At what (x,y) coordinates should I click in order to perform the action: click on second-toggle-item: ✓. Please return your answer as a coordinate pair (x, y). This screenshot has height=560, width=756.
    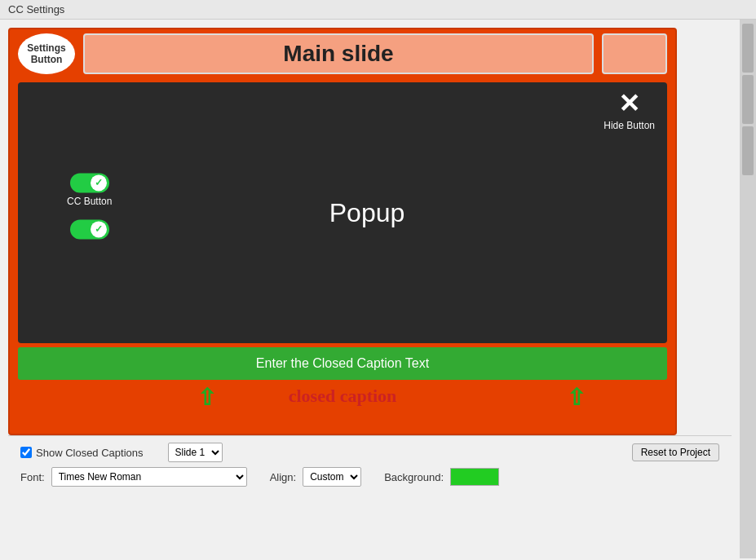
    Looking at the image, I should click on (90, 229).